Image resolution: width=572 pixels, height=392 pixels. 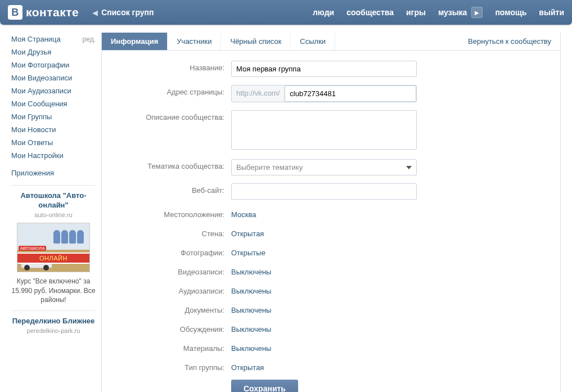 What do you see at coordinates (53, 215) in the screenshot?
I see `ad-domain: auto-online.ru` at bounding box center [53, 215].